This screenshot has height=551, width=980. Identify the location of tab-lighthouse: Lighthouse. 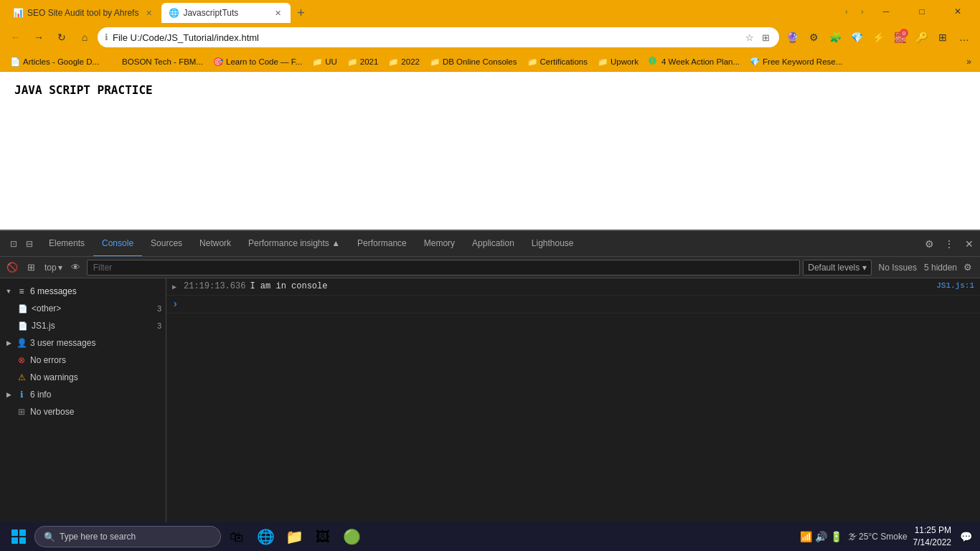
(552, 244).